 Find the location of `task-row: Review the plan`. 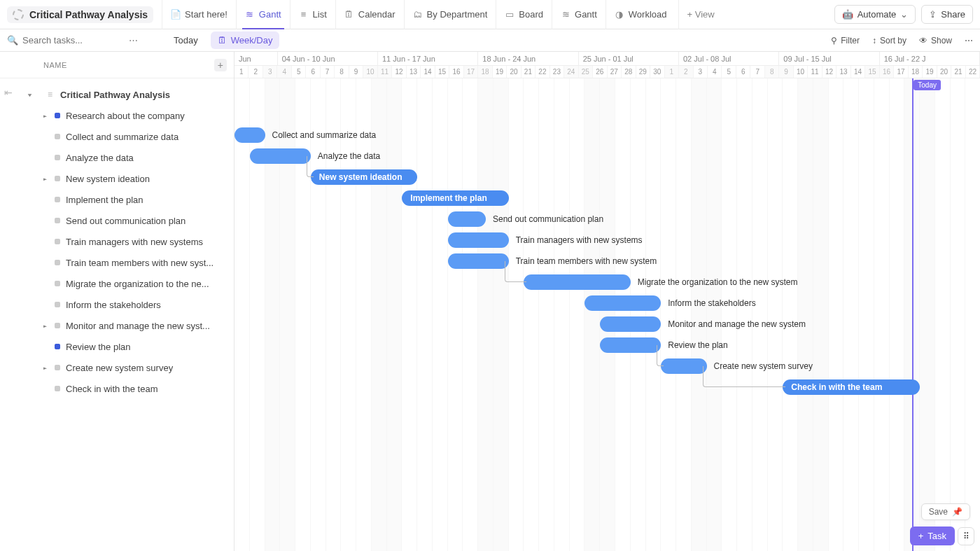

task-row: Review the plan is located at coordinates (117, 347).